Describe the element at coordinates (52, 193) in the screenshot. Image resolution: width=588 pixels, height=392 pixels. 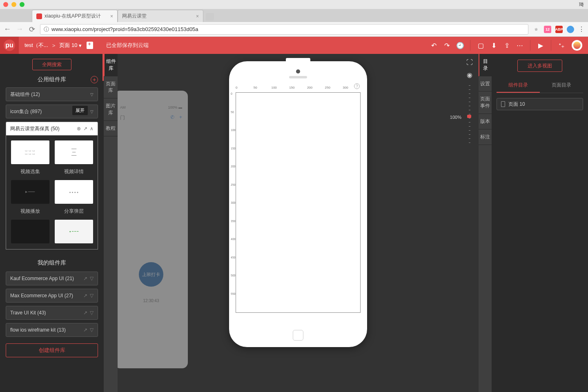
I see `lib-components-grid: ▭ ▭ ▭▭ ▭ ▭ 视频选集 ━━━━━━━━ 视频详情 ▶ ━━━━ 视频播…` at that location.